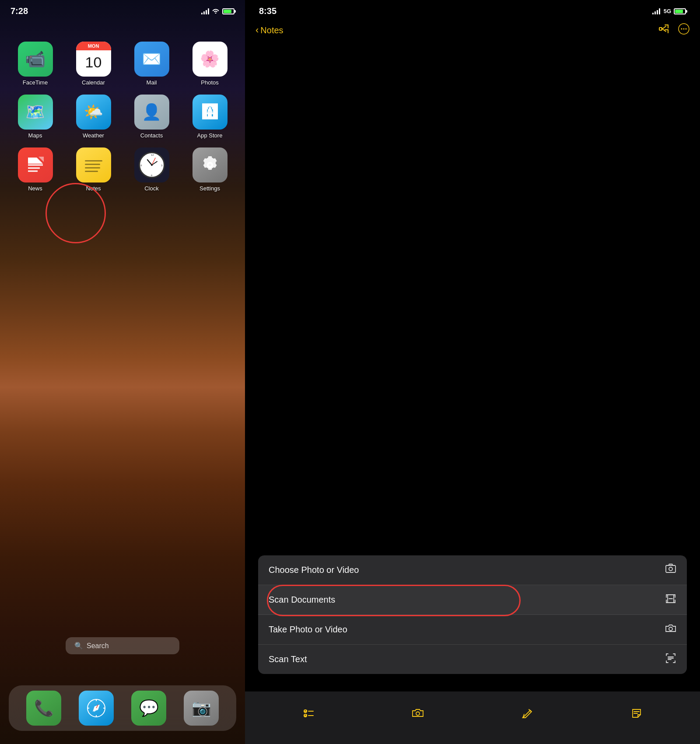 The image size is (700, 744). Describe the element at coordinates (152, 165) in the screenshot. I see `clock-face: 12 3 6 9` at that location.